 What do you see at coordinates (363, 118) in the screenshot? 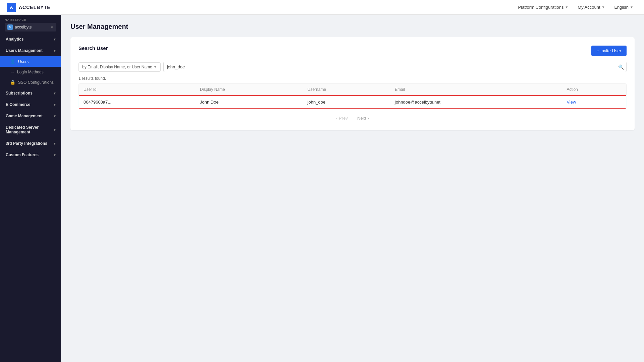
I see `next-button: Next ›` at bounding box center [363, 118].